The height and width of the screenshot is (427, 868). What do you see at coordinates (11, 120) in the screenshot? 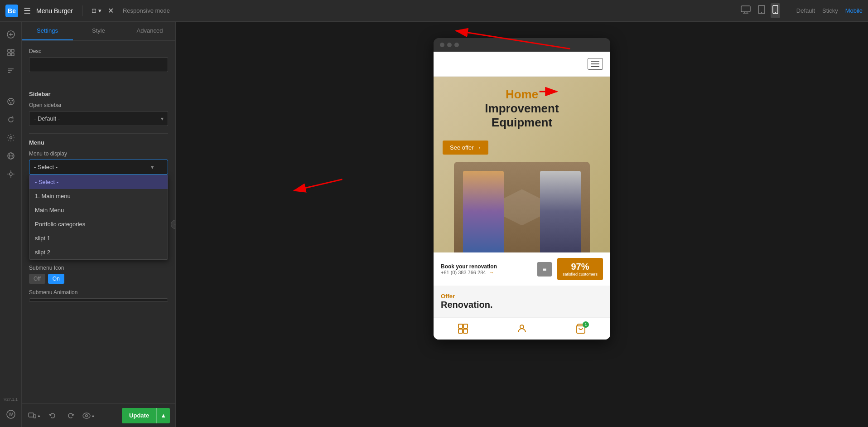
I see `refresh-icon` at bounding box center [11, 120].